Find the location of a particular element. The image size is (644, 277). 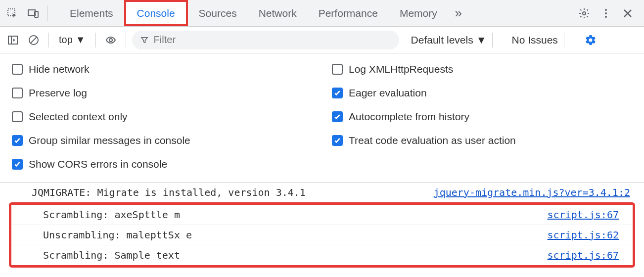

setting-label: Treat code evaluation as user action is located at coordinates (432, 140).